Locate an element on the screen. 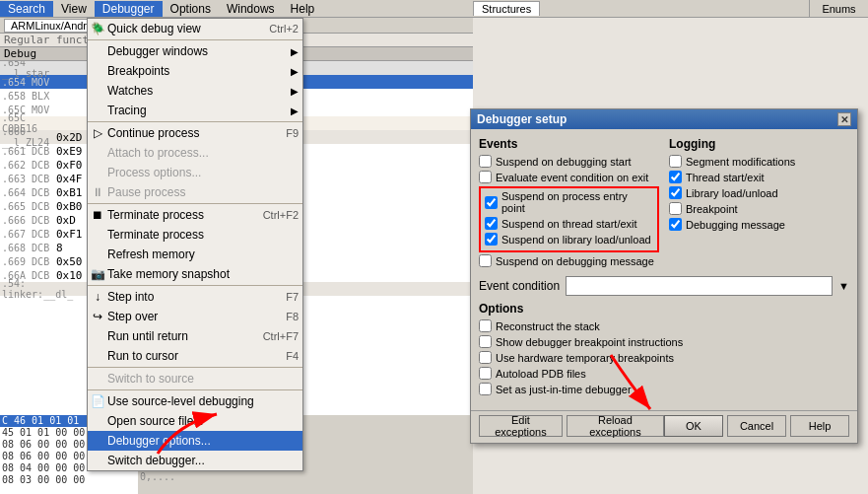 The width and height of the screenshot is (868, 494). checkbox-library-load is located at coordinates (491, 239).